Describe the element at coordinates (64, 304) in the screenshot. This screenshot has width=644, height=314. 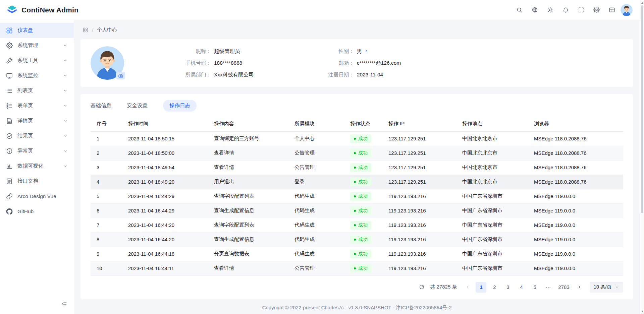
I see `collapse-sidebar-button` at that location.